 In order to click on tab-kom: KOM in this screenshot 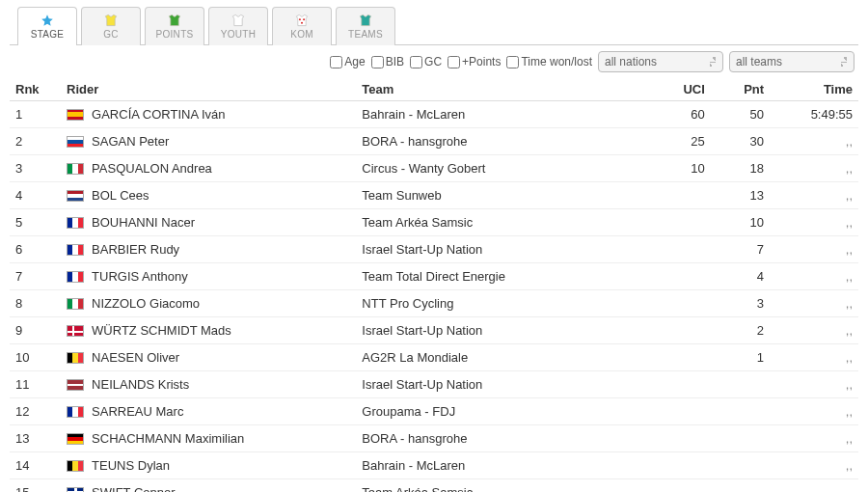, I will do `click(302, 26)`.